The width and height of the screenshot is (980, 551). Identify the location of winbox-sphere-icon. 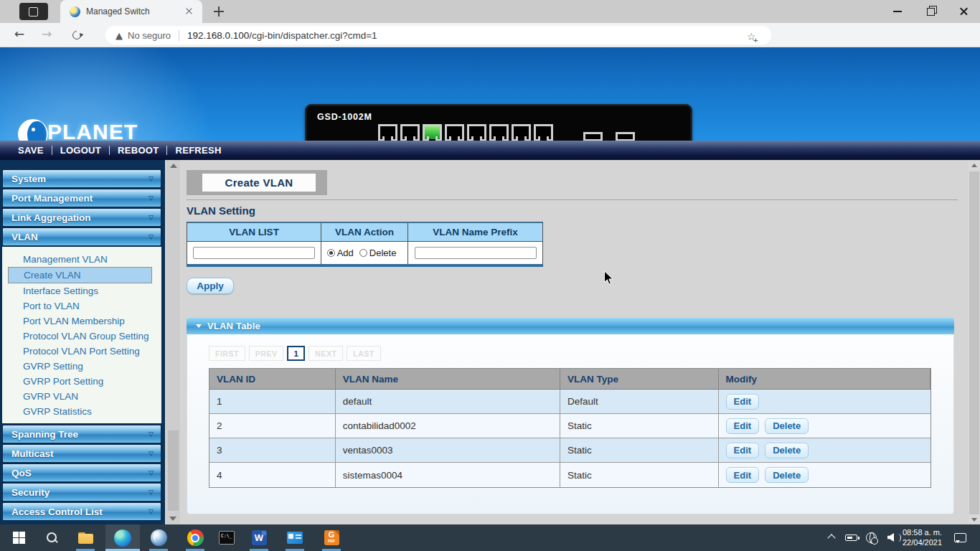
(159, 538).